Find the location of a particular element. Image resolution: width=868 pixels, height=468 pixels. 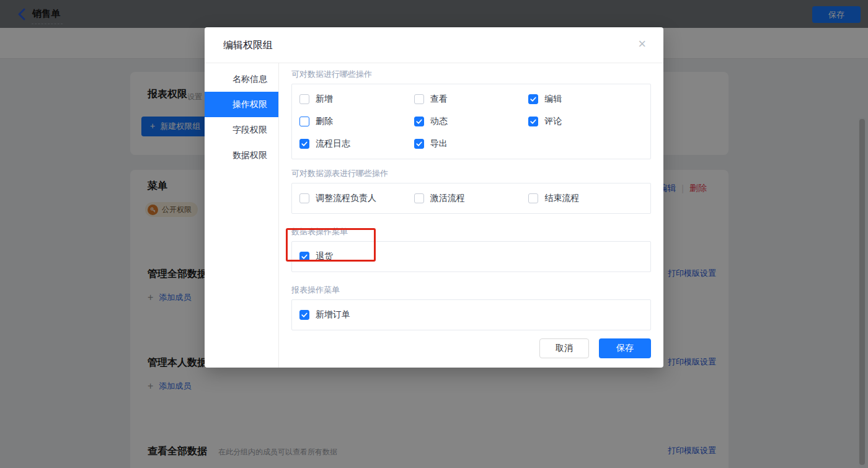

checkbox-group: 新增订单 is located at coordinates (471, 315).